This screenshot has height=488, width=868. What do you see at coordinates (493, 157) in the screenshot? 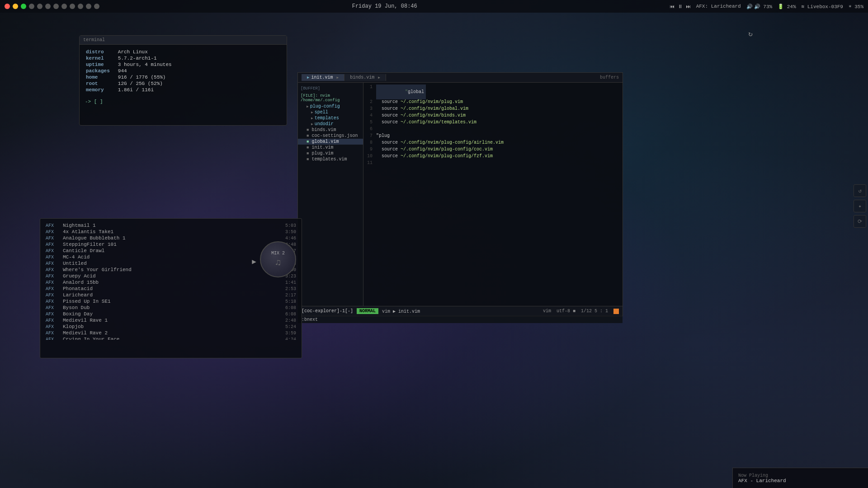
I see `code-line-10: 10 source ~/.config/nvim/plug-config/fzf…` at bounding box center [493, 157].